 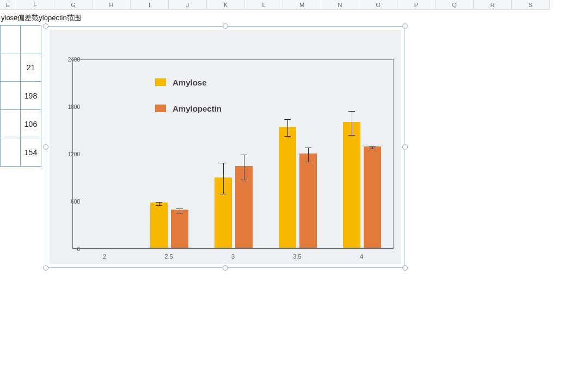 I want to click on column-header-m: M, so click(x=302, y=5).